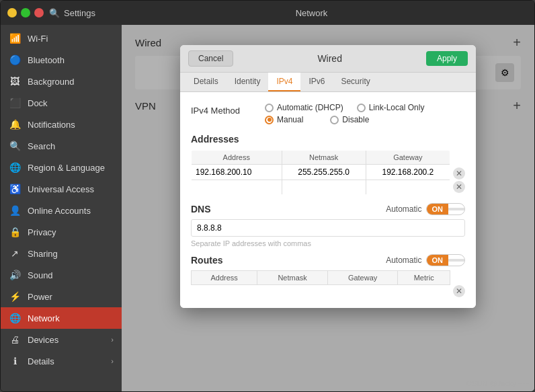 The height and width of the screenshot is (392, 535). What do you see at coordinates (61, 210) in the screenshot?
I see `sidebar-item-online-accounts: 👤 Online Accounts` at bounding box center [61, 210].